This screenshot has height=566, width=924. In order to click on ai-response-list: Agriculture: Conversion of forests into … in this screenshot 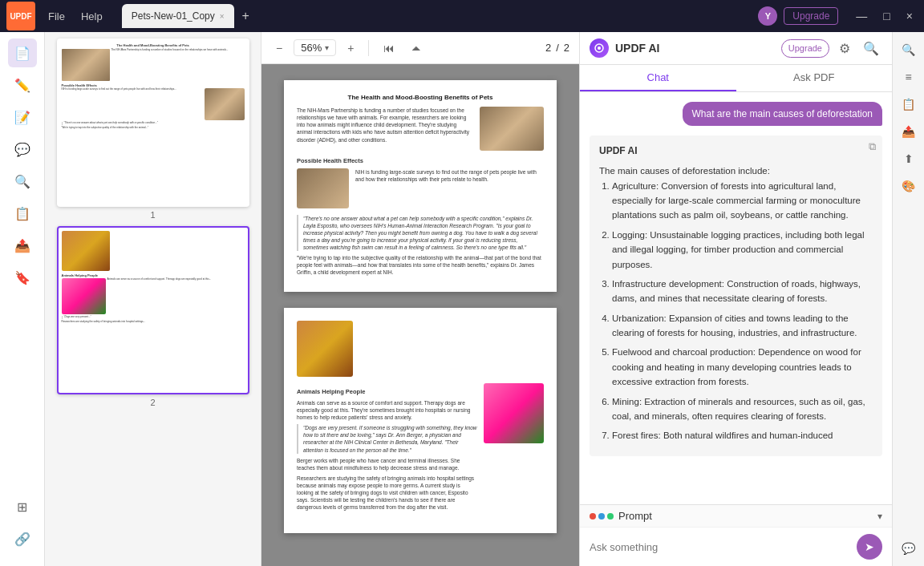, I will do `click(736, 311)`.